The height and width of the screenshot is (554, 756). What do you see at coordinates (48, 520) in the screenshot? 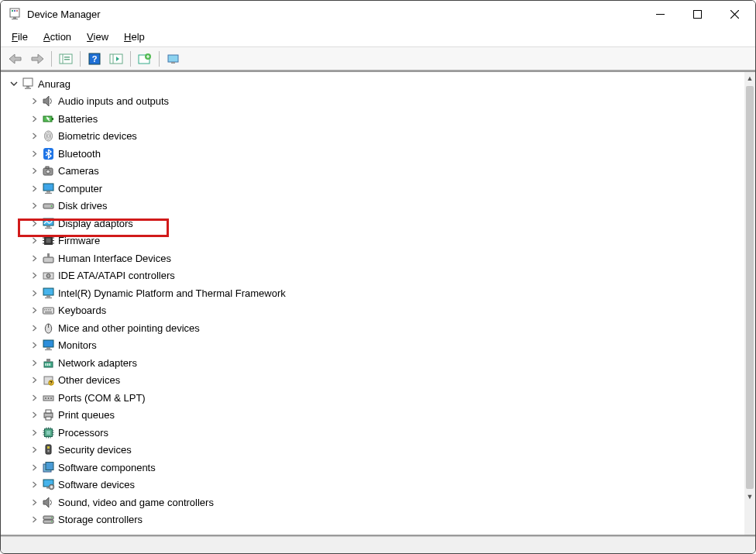
I see `storage-icon` at bounding box center [48, 520].